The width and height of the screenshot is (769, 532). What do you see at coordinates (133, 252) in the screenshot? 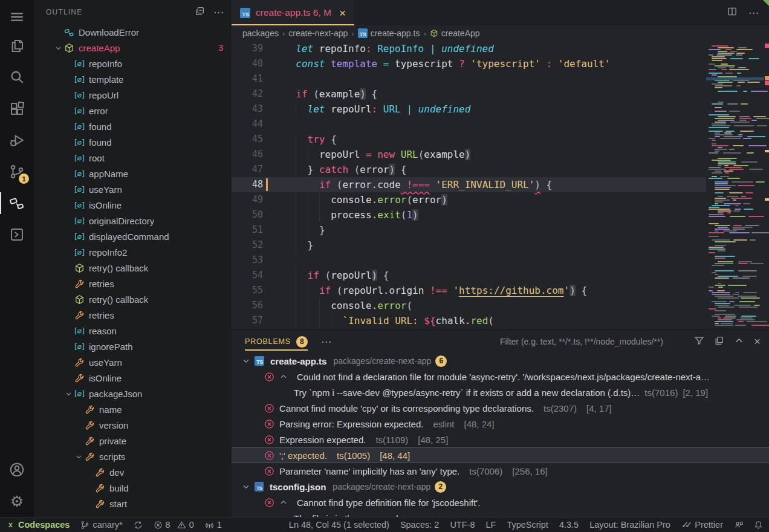
I see `outline-item-repoinfo2: [∅]repoInfo2` at bounding box center [133, 252].